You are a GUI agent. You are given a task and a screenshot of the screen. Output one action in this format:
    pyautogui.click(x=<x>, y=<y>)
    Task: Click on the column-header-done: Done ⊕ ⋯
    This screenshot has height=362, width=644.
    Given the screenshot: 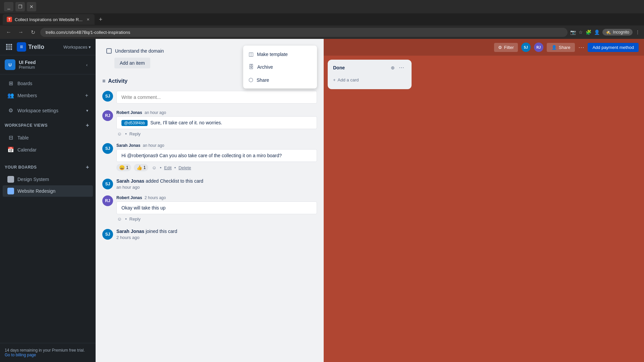 What is the action you would take?
    pyautogui.click(x=370, y=68)
    